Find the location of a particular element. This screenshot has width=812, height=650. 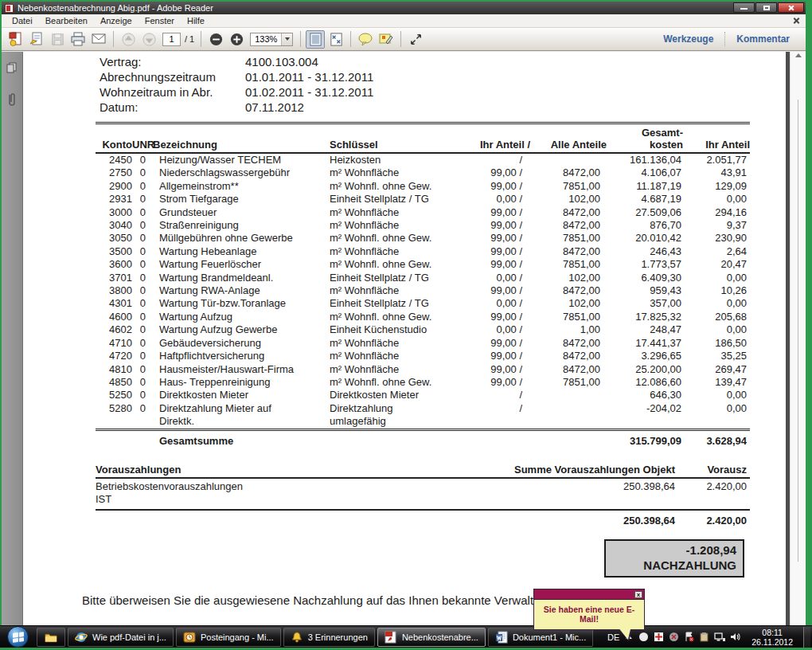

balloon-close-button: x is located at coordinates (638, 594).